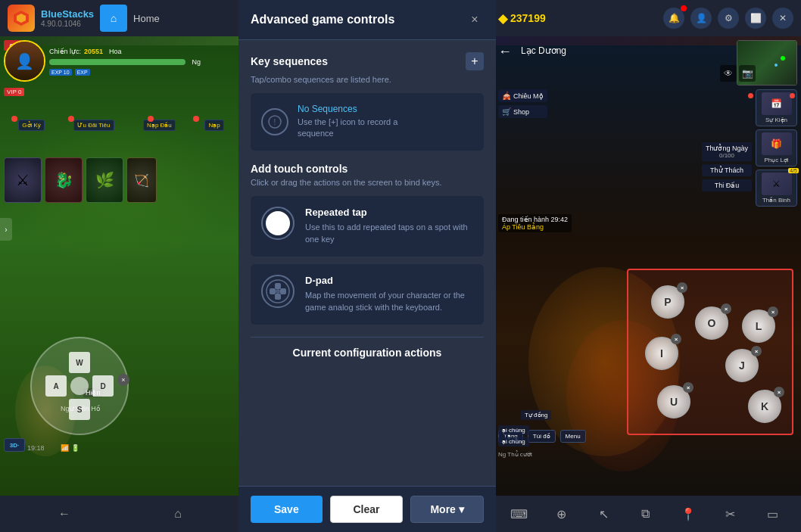 The height and width of the screenshot is (532, 801). I want to click on key-l-close: ×, so click(773, 312).